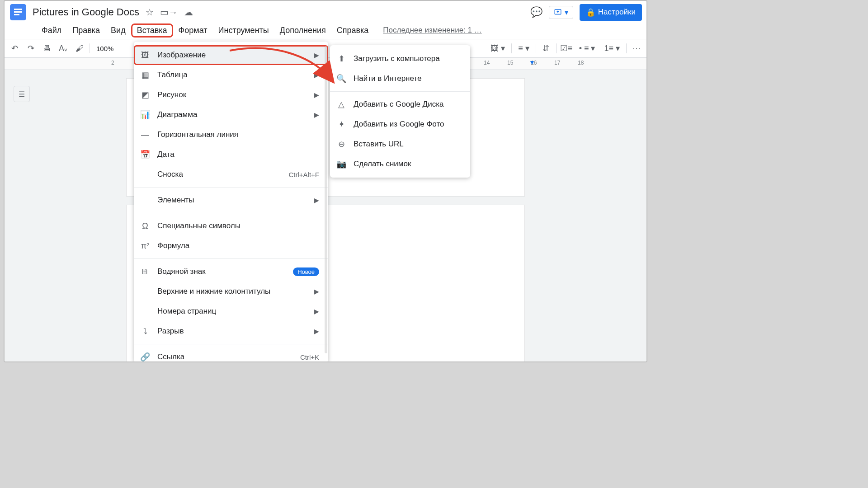 This screenshot has height=488, width=868. I want to click on menu-вид: Вид, so click(118, 31).